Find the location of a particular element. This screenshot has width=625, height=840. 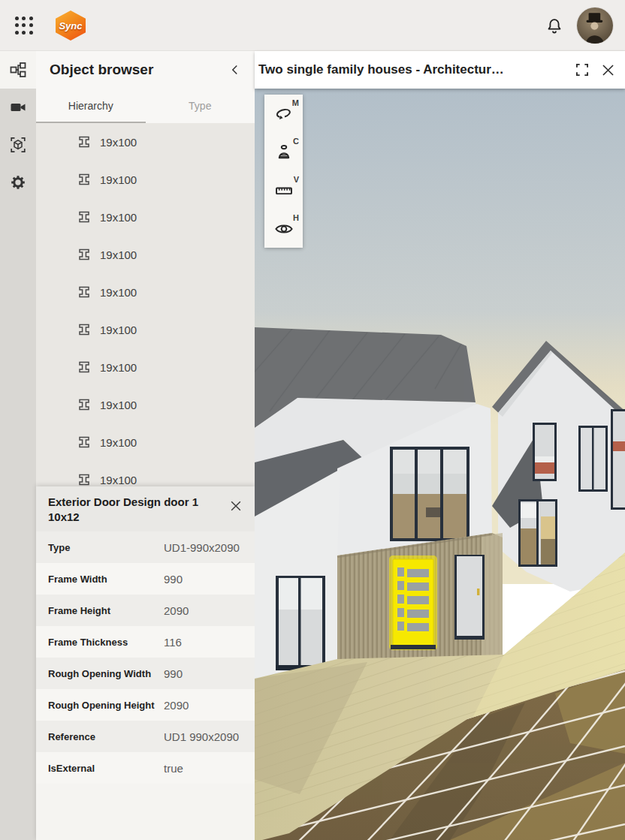

property-label: Type is located at coordinates (106, 548).